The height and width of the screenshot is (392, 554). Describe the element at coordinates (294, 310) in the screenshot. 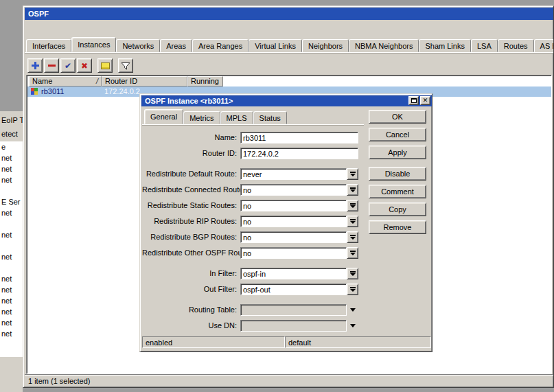

I see `routing-table-value` at that location.